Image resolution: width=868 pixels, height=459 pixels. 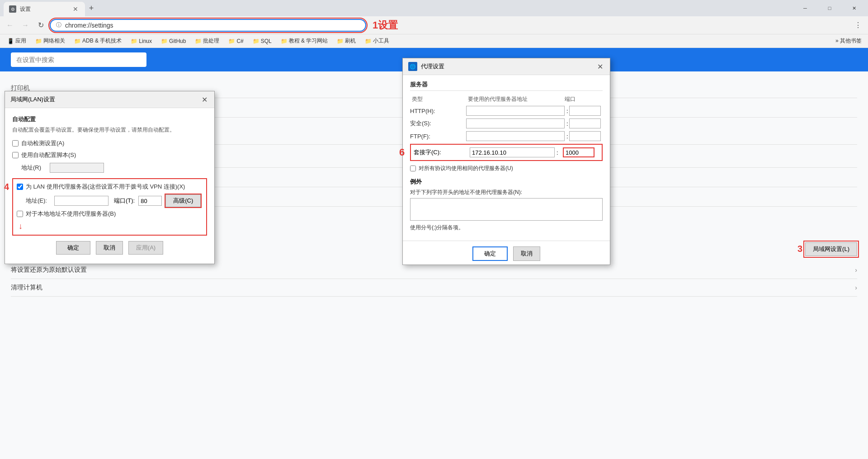 I want to click on address-e-input, so click(x=81, y=201).